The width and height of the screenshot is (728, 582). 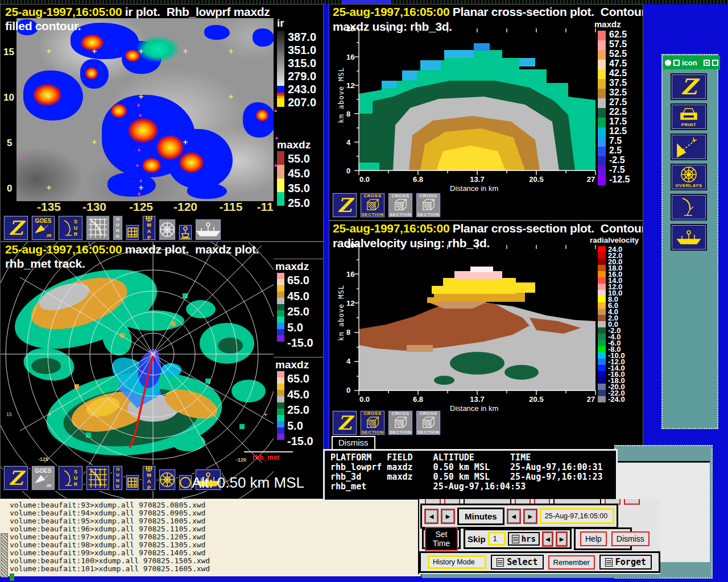 What do you see at coordinates (281, 307) in the screenshot?
I see `maxdz-colorbar` at bounding box center [281, 307].